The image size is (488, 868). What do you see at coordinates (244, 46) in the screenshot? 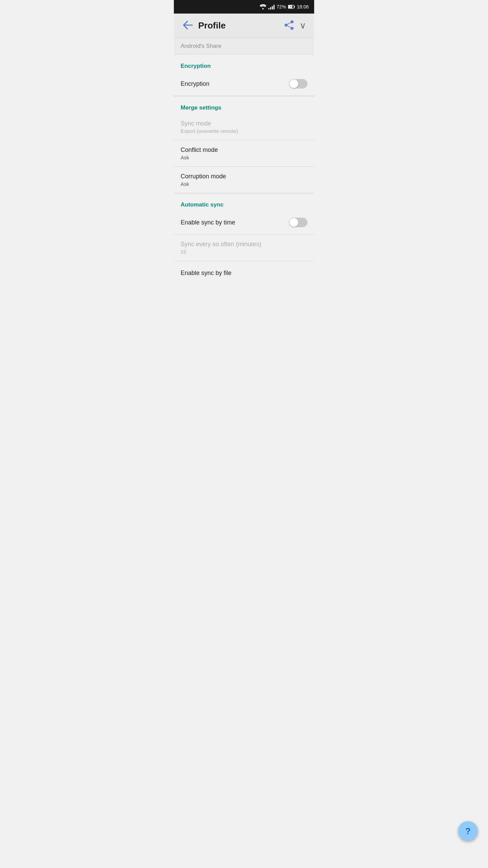
I see `android-share-row: Android's Share` at bounding box center [244, 46].